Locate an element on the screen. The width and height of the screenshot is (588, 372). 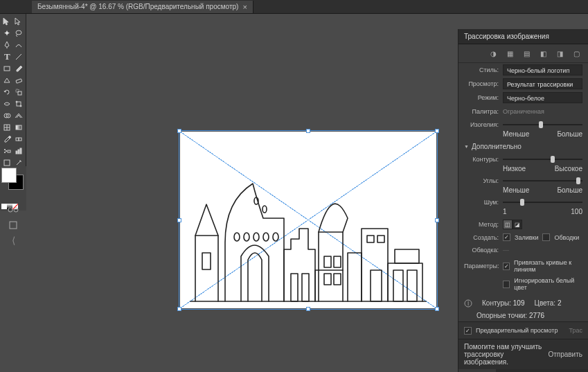
document-title: Безымянный-4* @ 16.67 % (RGB/Предварител… is located at coordinates (138, 7).